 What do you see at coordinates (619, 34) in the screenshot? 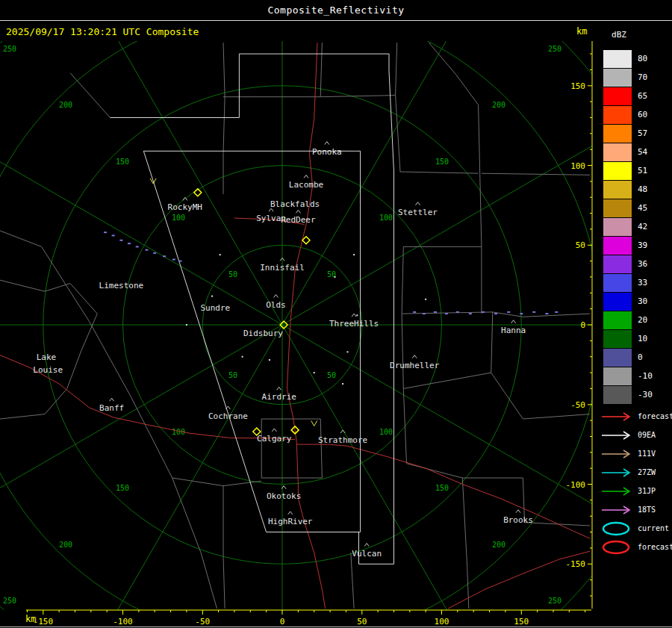
I see `colorbar-title: dBZ` at bounding box center [619, 34].